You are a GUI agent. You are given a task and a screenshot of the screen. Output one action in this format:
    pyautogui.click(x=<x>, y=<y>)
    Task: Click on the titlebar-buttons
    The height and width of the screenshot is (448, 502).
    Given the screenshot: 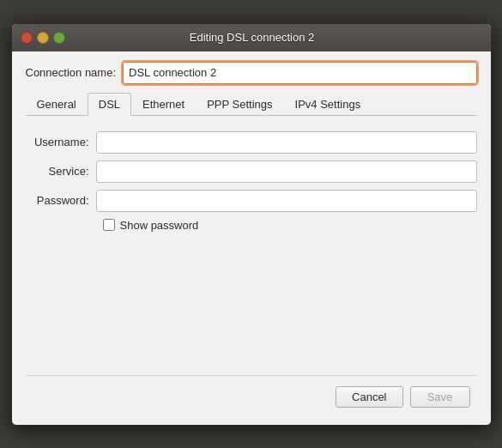 What is the action you would take?
    pyautogui.click(x=43, y=38)
    